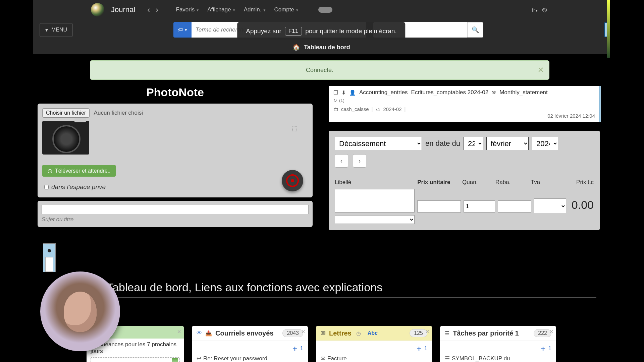 This screenshot has width=644, height=362. I want to click on letters-title: Lettres, so click(340, 333).